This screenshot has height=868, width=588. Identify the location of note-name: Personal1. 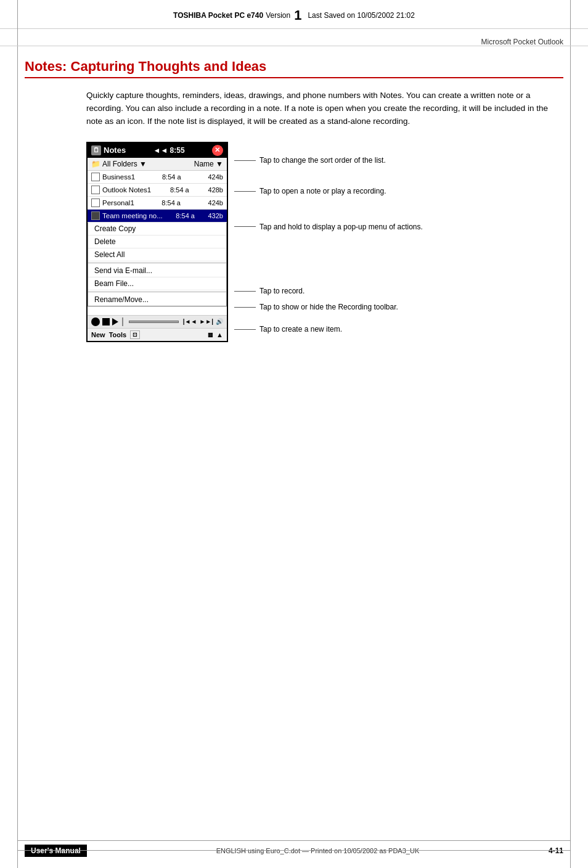
(118, 203).